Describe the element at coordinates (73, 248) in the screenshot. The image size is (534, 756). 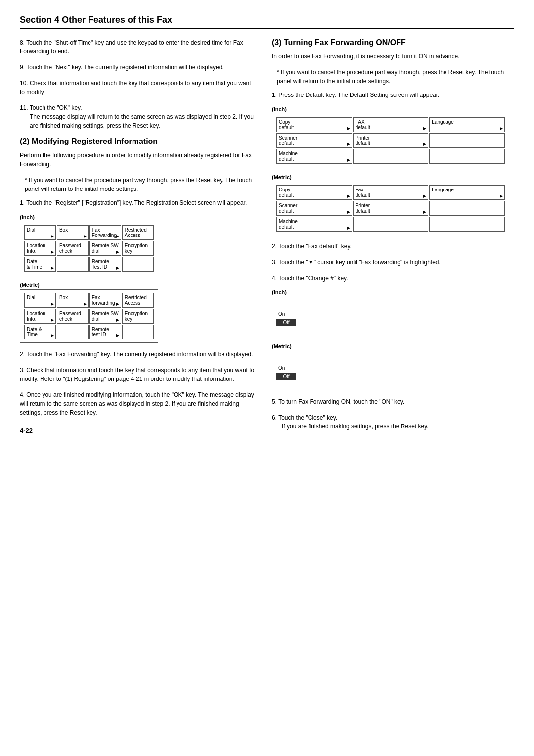
I see `cell-password-inch: Passwordcheck` at that location.